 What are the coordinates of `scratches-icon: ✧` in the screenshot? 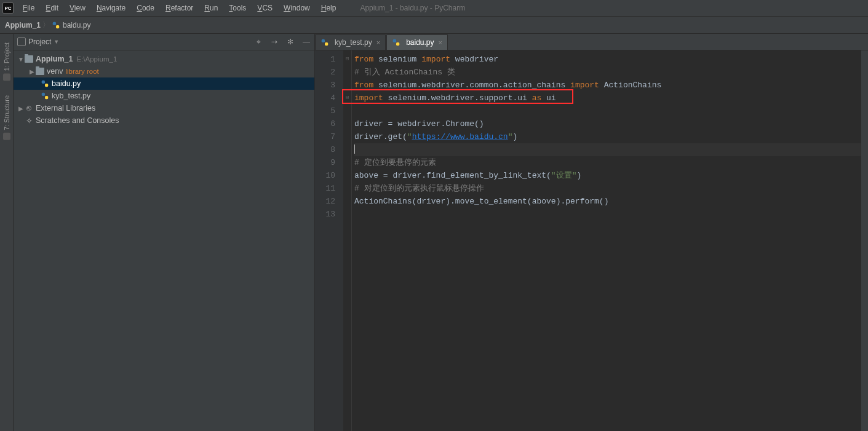 It's located at (29, 121).